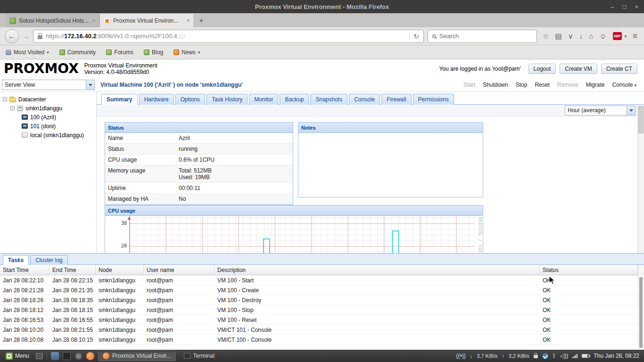 The width and height of the screenshot is (644, 362). I want to click on launcher-terminal-icon, so click(67, 356).